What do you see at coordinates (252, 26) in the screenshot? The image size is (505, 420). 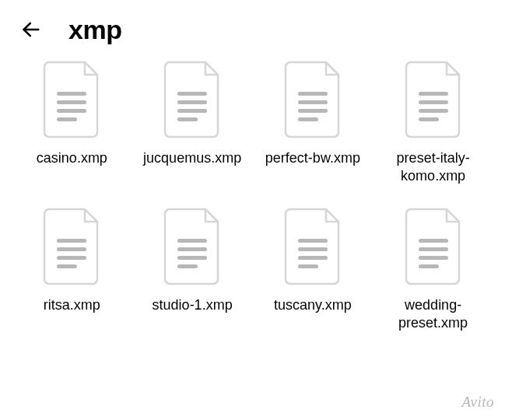 I see `header: xmp` at bounding box center [252, 26].